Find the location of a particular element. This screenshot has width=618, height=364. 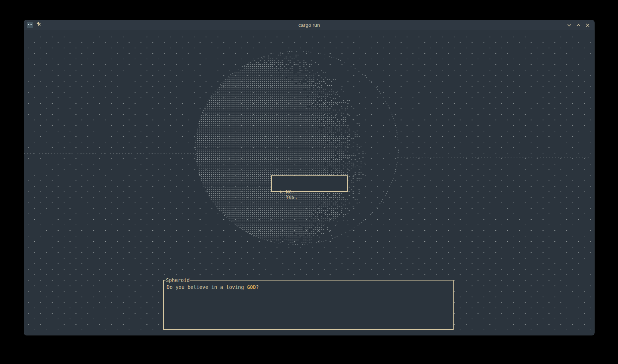

window-controls is located at coordinates (578, 25).